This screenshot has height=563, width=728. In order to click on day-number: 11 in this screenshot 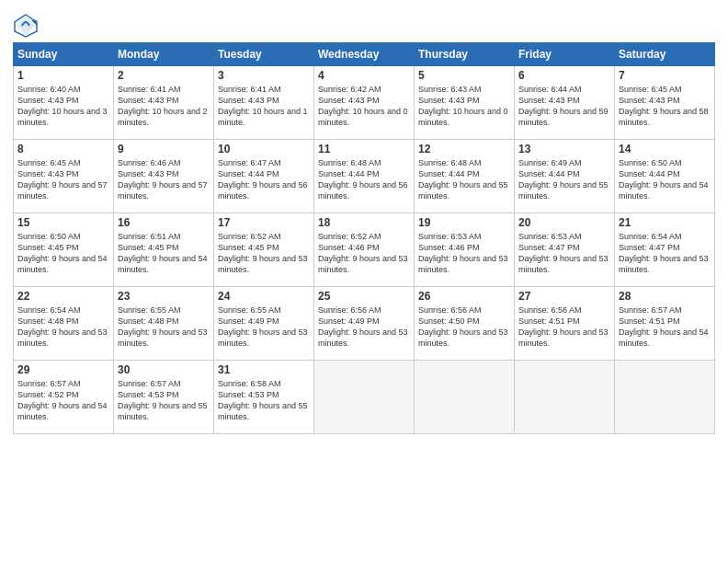, I will do `click(364, 149)`.